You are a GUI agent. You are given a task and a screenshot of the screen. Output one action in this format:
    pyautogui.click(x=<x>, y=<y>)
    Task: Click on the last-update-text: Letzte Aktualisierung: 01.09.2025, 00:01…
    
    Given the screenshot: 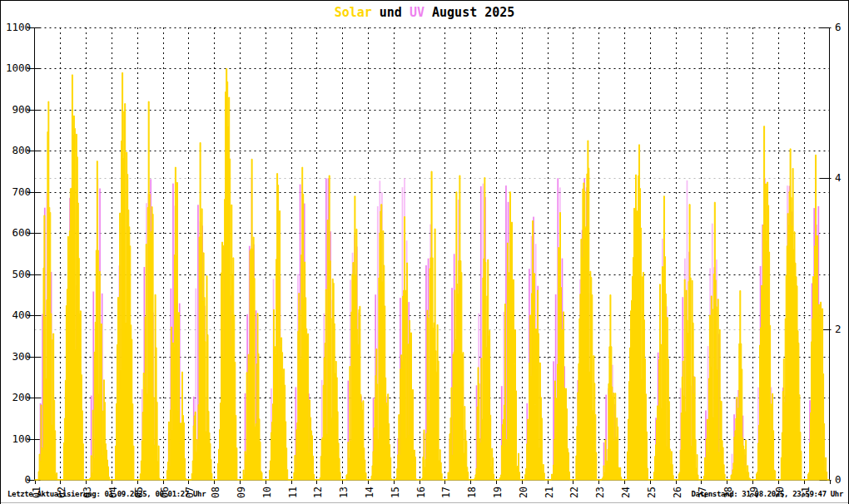 What is the action you would take?
    pyautogui.click(x=107, y=494)
    